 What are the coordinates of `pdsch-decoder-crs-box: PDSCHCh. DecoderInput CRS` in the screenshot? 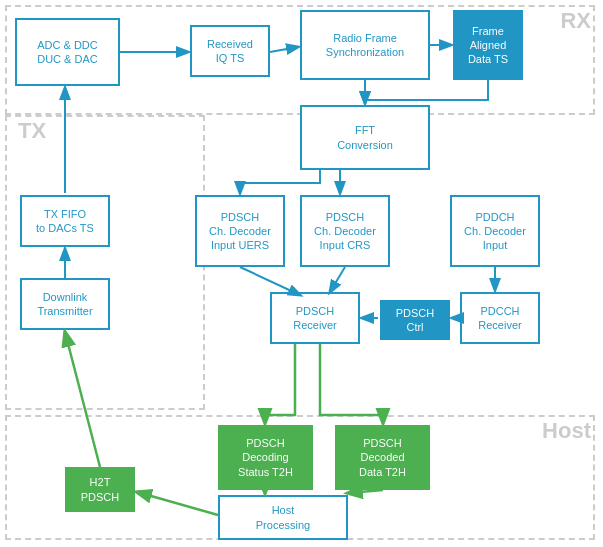 It's located at (345, 231).